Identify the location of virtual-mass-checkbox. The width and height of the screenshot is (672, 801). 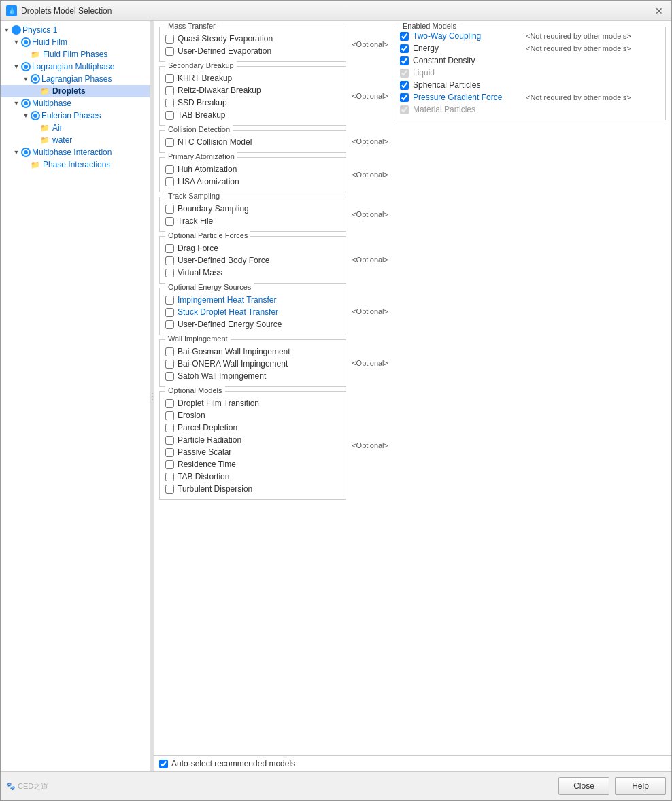
(170, 273).